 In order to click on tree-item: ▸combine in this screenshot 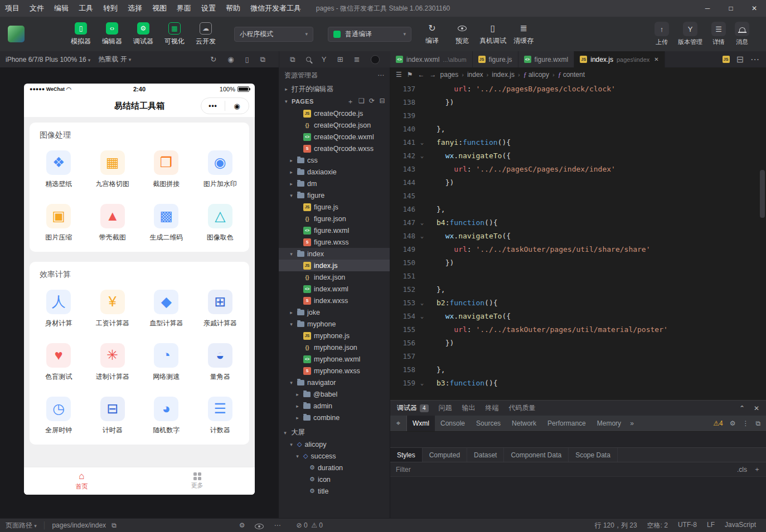, I will do `click(334, 418)`.